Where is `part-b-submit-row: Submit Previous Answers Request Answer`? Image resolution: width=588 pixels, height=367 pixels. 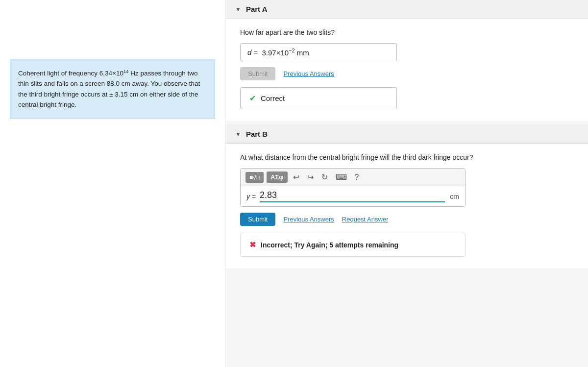 part-b-submit-row: Submit Previous Answers Request Answer is located at coordinates (407, 220).